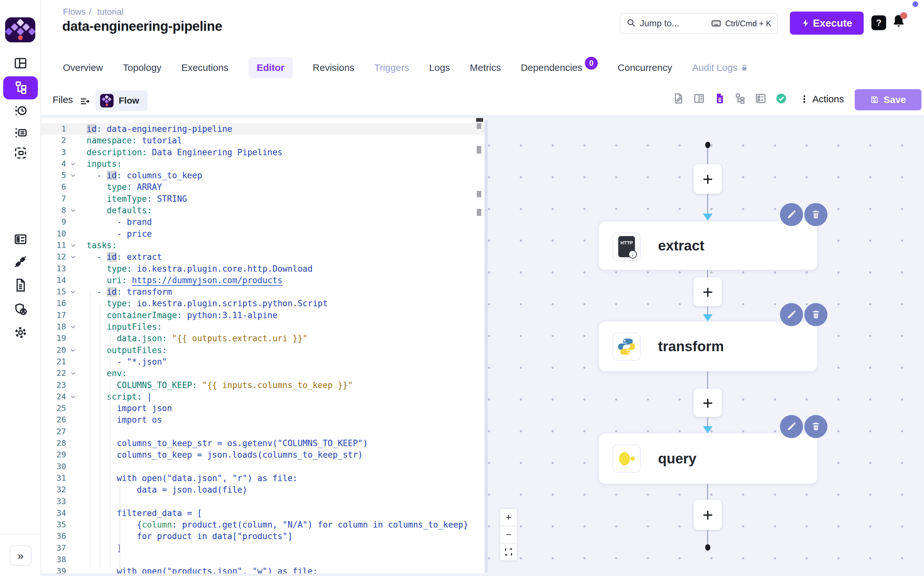  What do you see at coordinates (720, 98) in the screenshot?
I see `file-doc-icon` at bounding box center [720, 98].